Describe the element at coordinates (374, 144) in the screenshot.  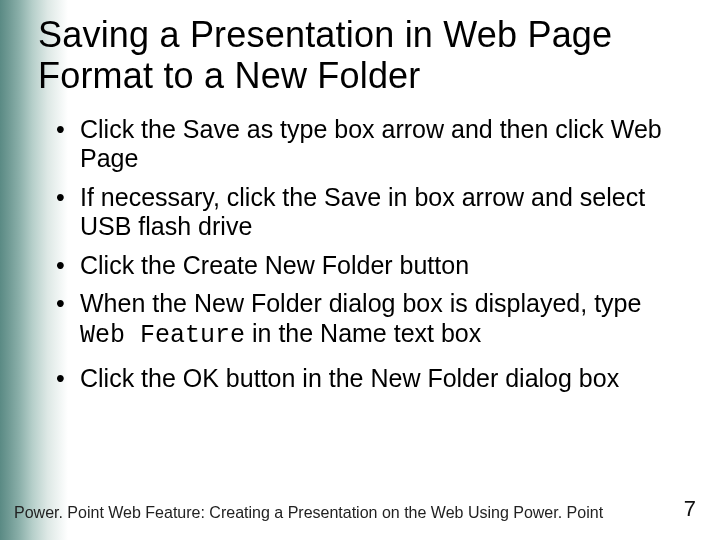
I see `list-item: Click the Save as type box arrow and the…` at that location.